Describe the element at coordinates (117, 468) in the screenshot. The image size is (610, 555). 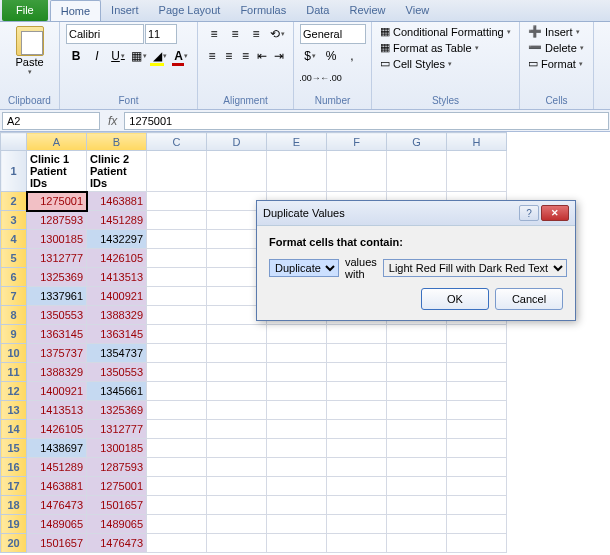
I see `cell-B16: 1287593` at that location.